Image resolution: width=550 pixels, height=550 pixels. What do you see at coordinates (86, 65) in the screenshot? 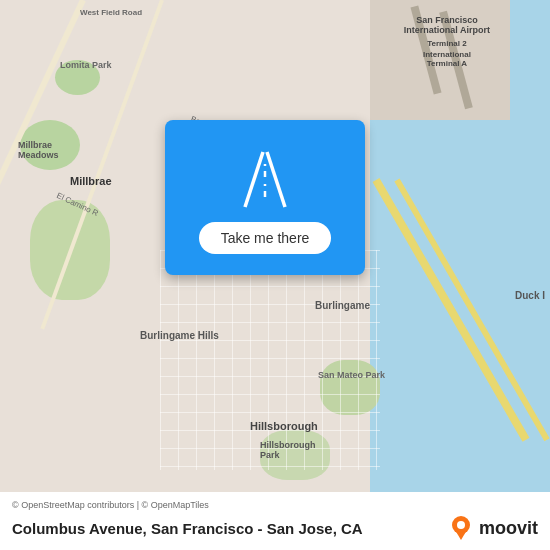
I see `lomita-park-label: Lomita Park` at bounding box center [86, 65].